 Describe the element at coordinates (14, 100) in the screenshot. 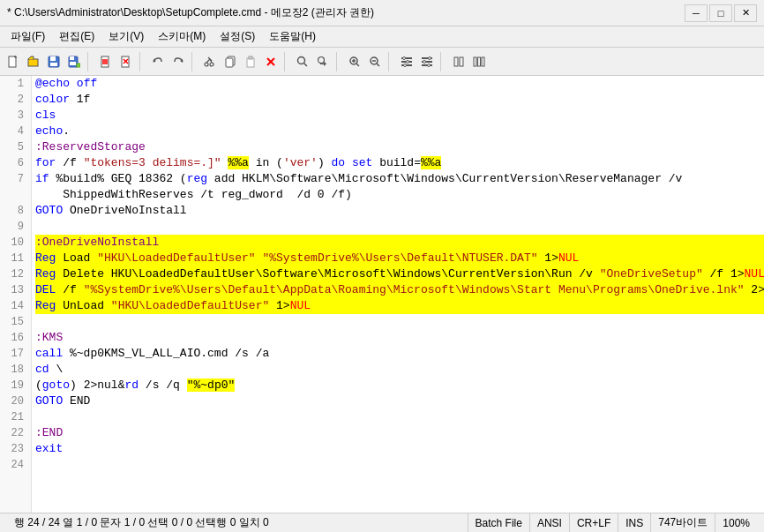

I see `line-number: 2` at that location.